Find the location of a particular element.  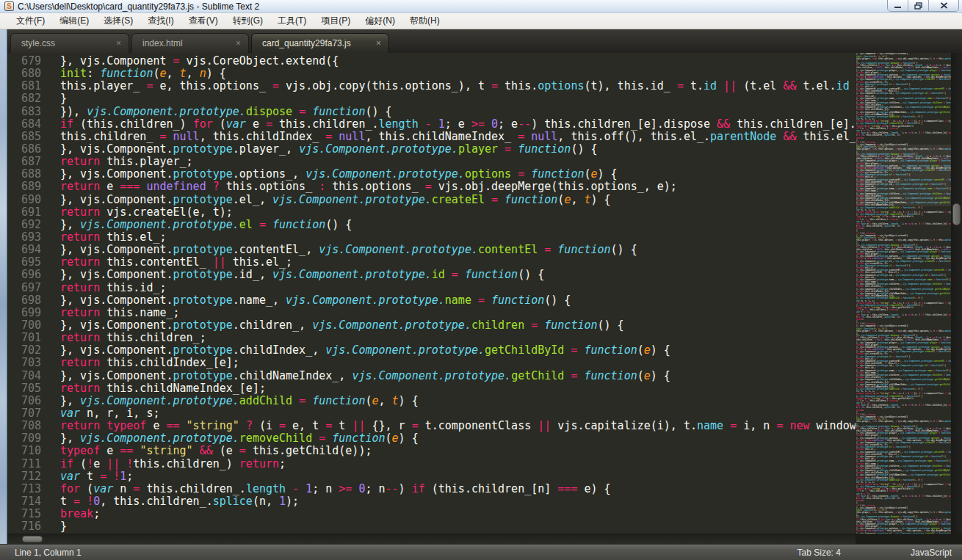

code-line: if (!e || !this.children_) return; is located at coordinates (458, 464).